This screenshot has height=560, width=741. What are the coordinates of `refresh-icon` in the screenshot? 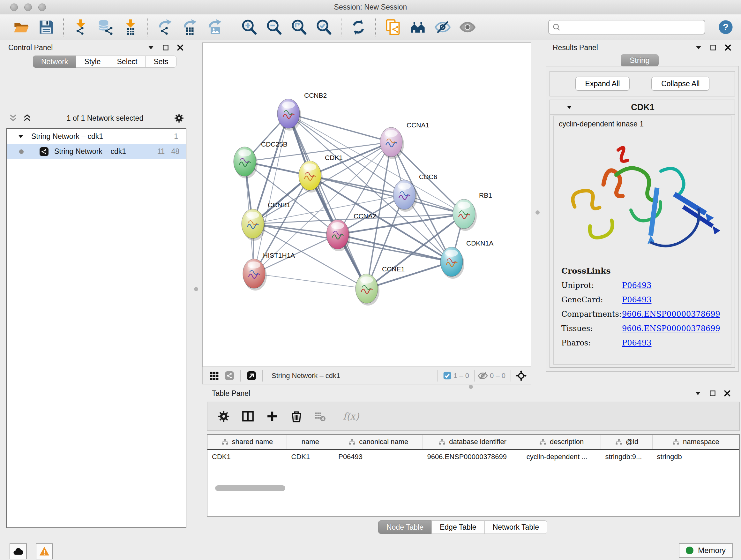 It's located at (358, 27).